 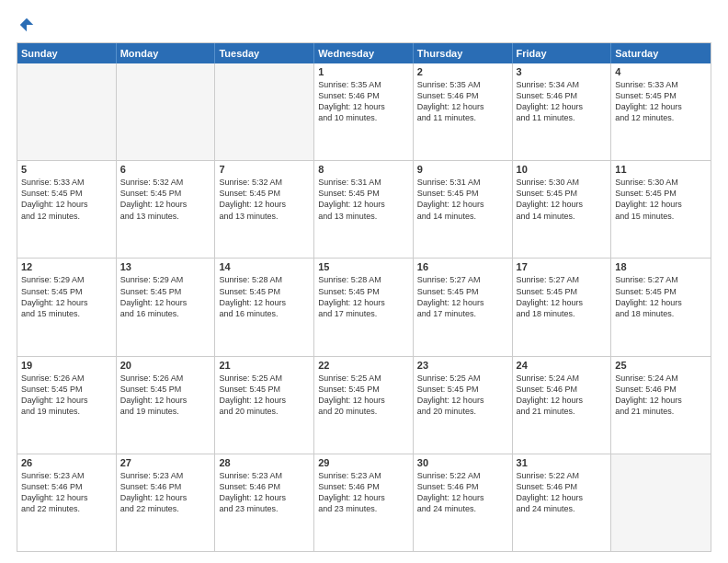 What do you see at coordinates (463, 463) in the screenshot?
I see `day-number: 30` at bounding box center [463, 463].